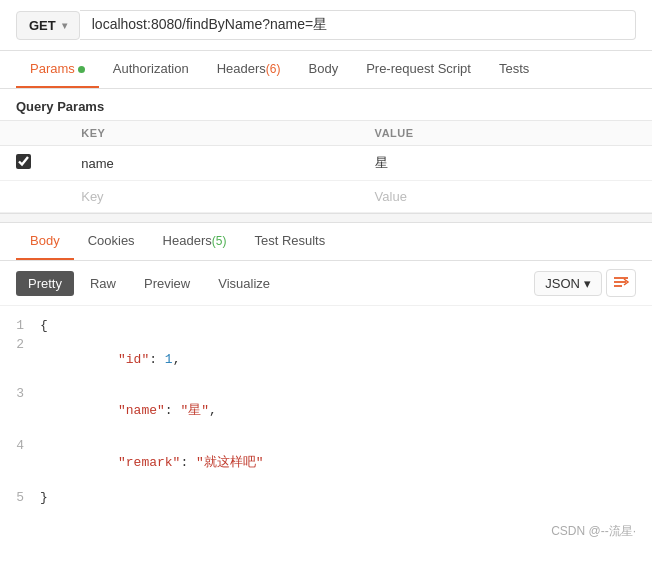  What do you see at coordinates (134, 360) in the screenshot?
I see `key-id: "id"` at bounding box center [134, 360].